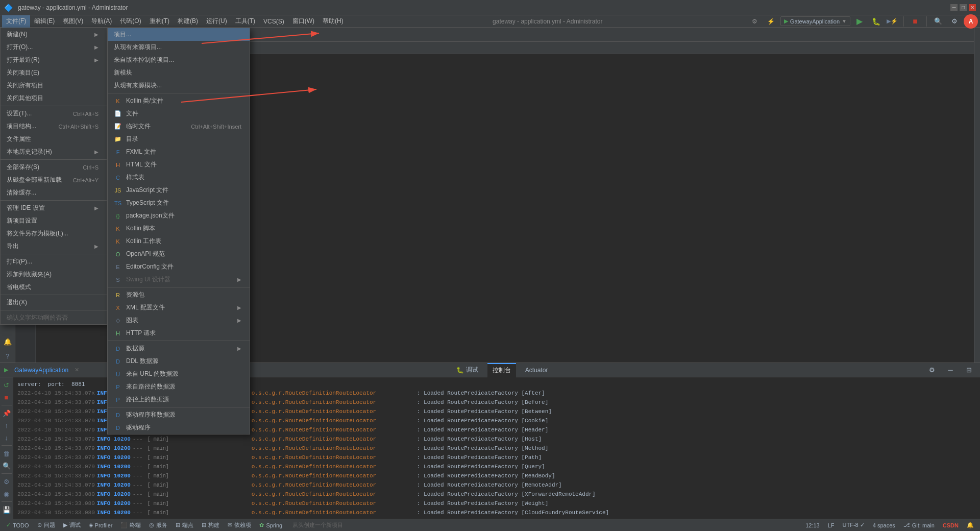 The height and width of the screenshot is (531, 980). I want to click on run-tab-debug: 🐛 调试, so click(468, 370).